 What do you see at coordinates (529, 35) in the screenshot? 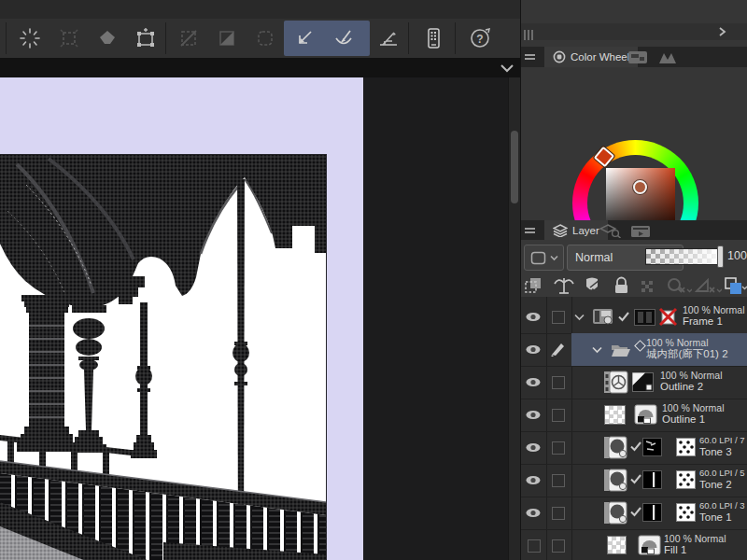
I see `dock-grip-handle` at bounding box center [529, 35].